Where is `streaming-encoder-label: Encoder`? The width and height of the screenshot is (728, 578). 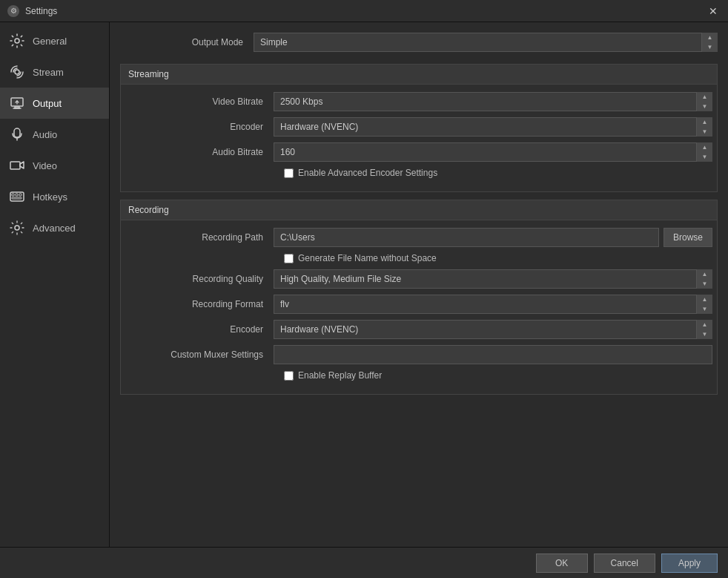 streaming-encoder-label: Encoder is located at coordinates (199, 127).